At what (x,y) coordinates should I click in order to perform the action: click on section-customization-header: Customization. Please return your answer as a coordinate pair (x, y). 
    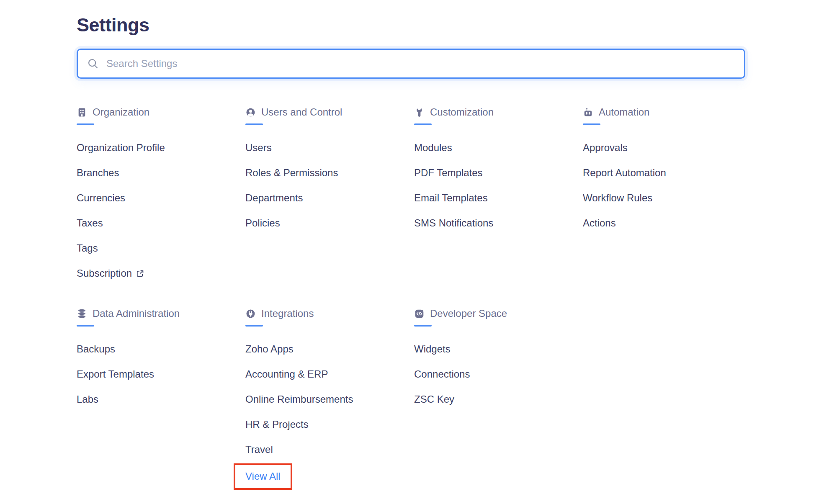
    Looking at the image, I should click on (498, 112).